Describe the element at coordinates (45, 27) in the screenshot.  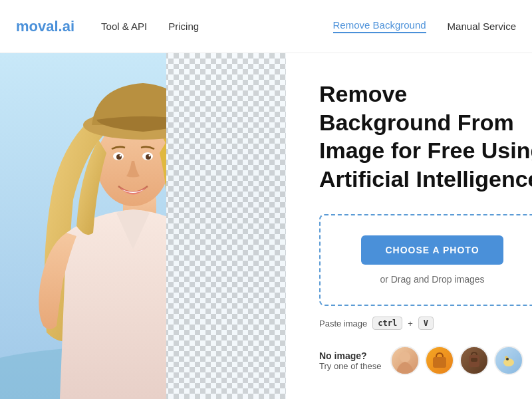
I see `logo: moval.ai` at that location.